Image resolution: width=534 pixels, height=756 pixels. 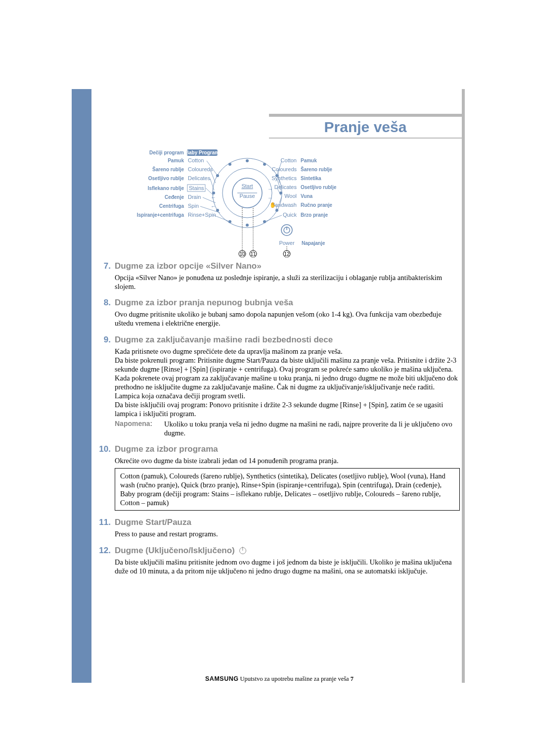 What do you see at coordinates (284, 178) in the screenshot?
I see `svg-text: Synthetics` at bounding box center [284, 178].